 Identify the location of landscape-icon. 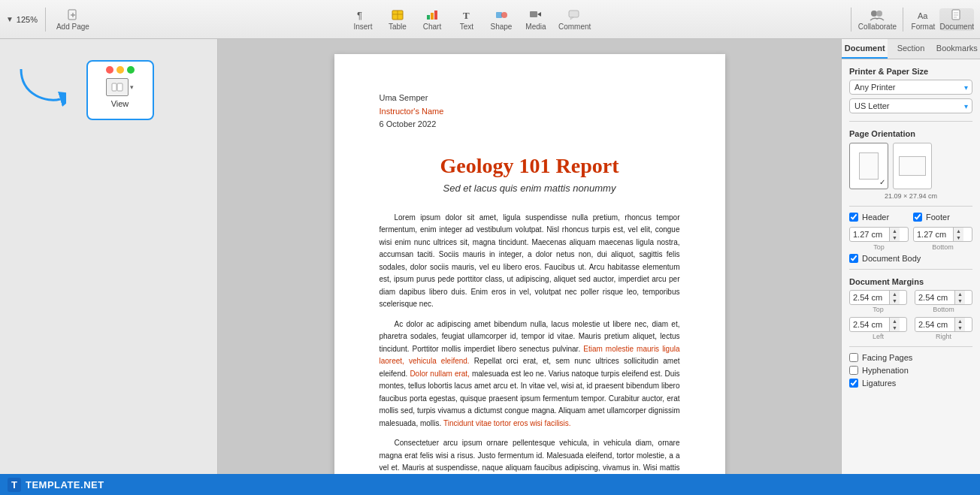
(912, 166).